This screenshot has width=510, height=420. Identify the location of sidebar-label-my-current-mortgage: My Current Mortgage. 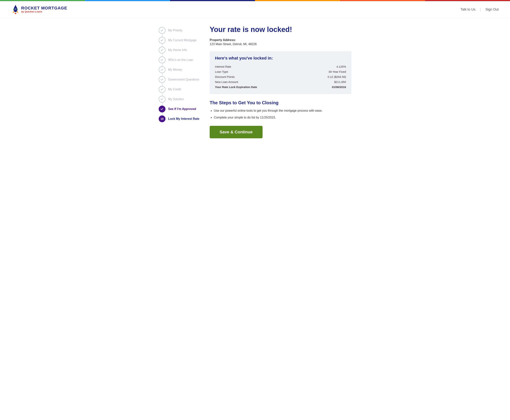
(182, 40).